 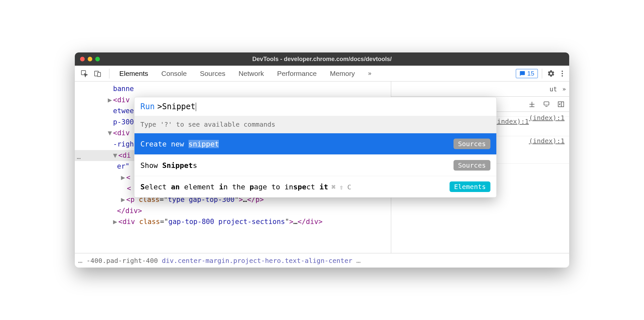 I want to click on inspect-element-icon, so click(x=84, y=74).